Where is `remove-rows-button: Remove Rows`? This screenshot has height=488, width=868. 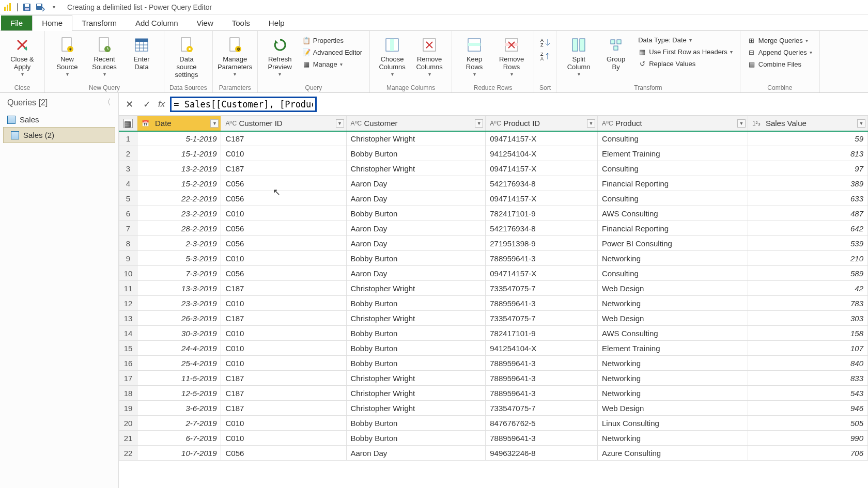
remove-rows-button: Remove Rows is located at coordinates (512, 55).